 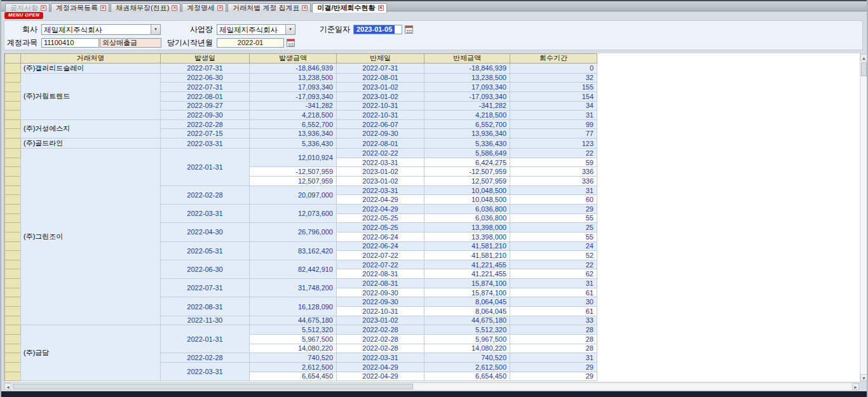 I want to click on tab-item: 거래처별 계정 집계표, so click(x=269, y=8).